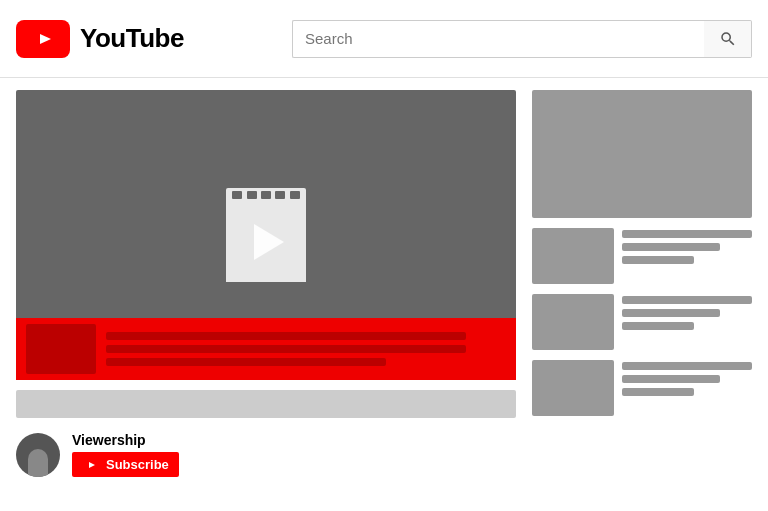 The width and height of the screenshot is (768, 511). What do you see at coordinates (266, 454) in the screenshot?
I see `channel-row: Viewership Subscribe` at bounding box center [266, 454].